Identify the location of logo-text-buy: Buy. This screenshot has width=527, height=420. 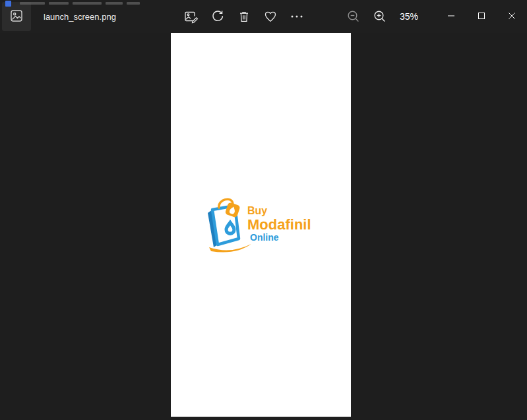
(257, 211).